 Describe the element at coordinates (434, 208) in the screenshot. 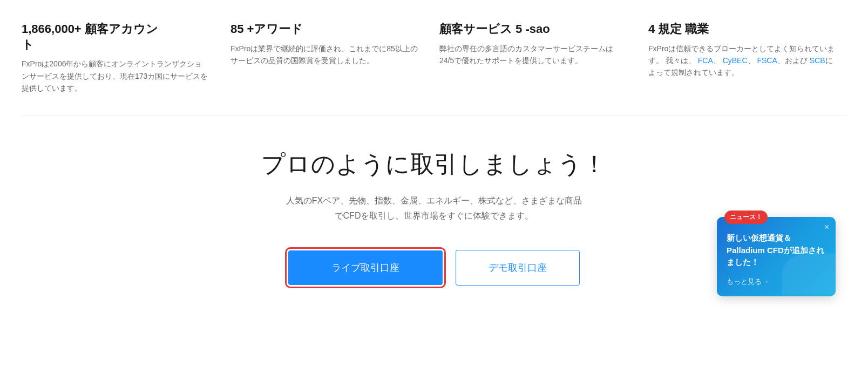

I see `hero-description: 人気のFXペア、先物、指数、金属、エネルギー、株式など、さまざまな商品でCFDを…` at that location.